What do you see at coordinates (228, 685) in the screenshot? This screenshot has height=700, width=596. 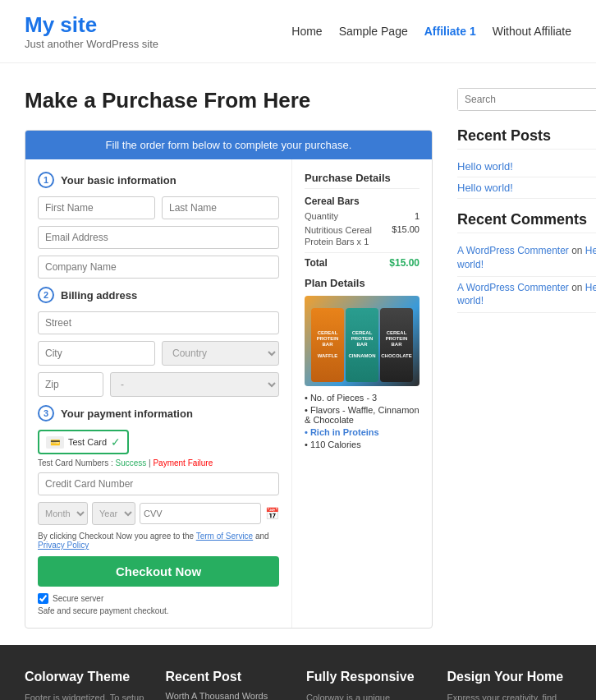 I see `footer-col-2: Recent Post Worth A Thousand Words Categ…` at bounding box center [228, 685].